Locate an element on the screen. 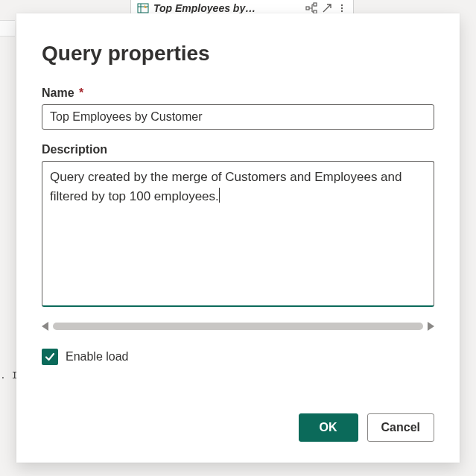 This screenshot has width=476, height=476. name-input is located at coordinates (238, 117).